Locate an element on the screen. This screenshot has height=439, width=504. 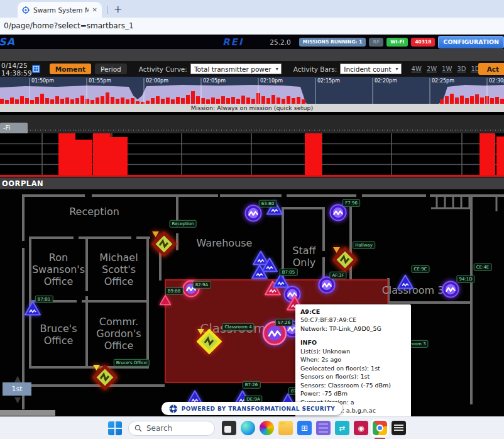
search-icon is located at coordinates (138, 428).